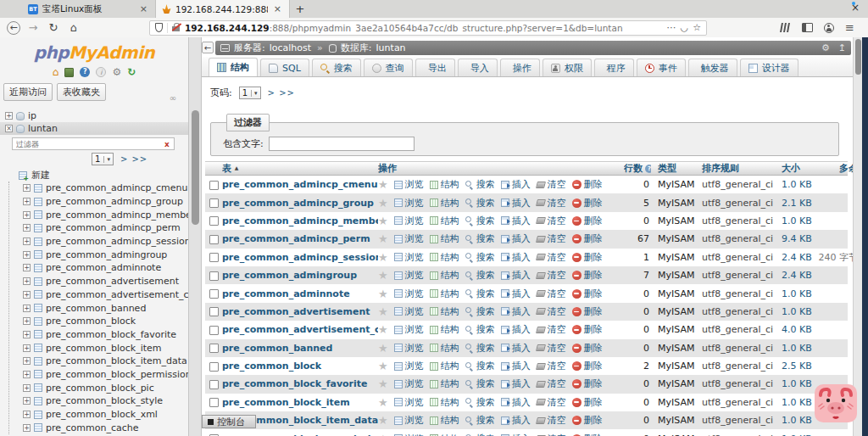 This screenshot has width=868, height=436. What do you see at coordinates (737, 168) in the screenshot?
I see `header-collation: 排序规则` at bounding box center [737, 168].